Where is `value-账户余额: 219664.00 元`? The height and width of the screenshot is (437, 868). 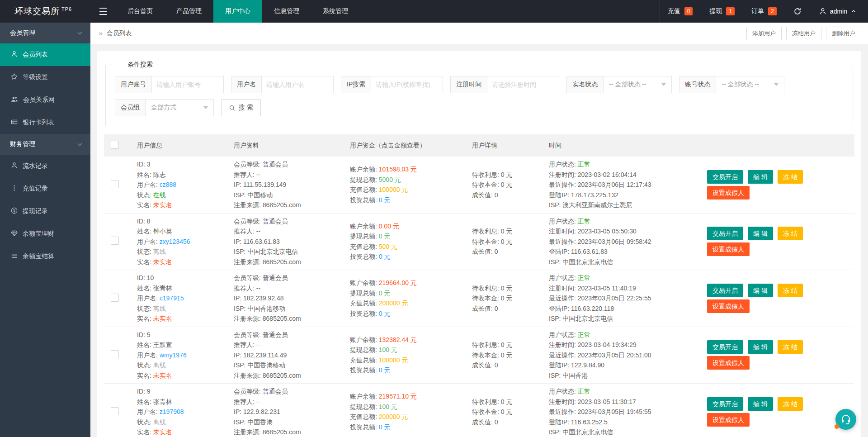 value-账户余额: 219664.00 元 is located at coordinates (398, 283).